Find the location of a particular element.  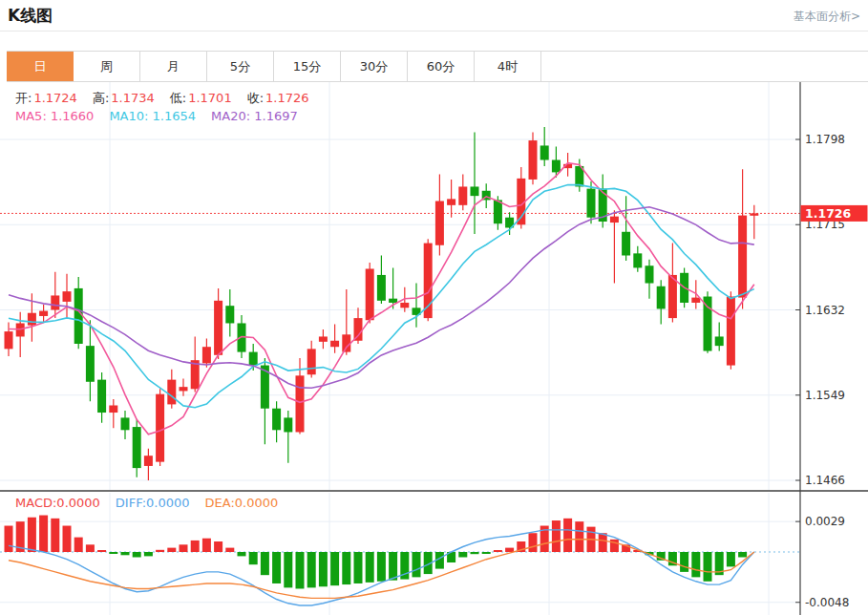

svg-text: 1.1549 is located at coordinates (825, 395).